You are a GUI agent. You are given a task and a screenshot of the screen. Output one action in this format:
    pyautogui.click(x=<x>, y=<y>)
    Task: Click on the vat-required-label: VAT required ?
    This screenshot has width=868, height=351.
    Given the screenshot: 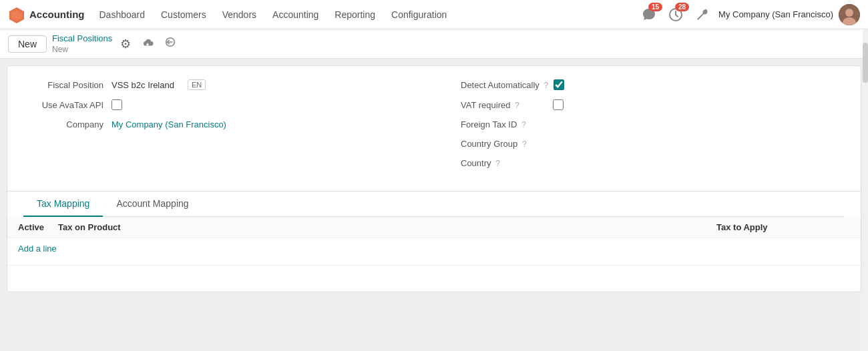 What is the action you would take?
    pyautogui.click(x=504, y=105)
    